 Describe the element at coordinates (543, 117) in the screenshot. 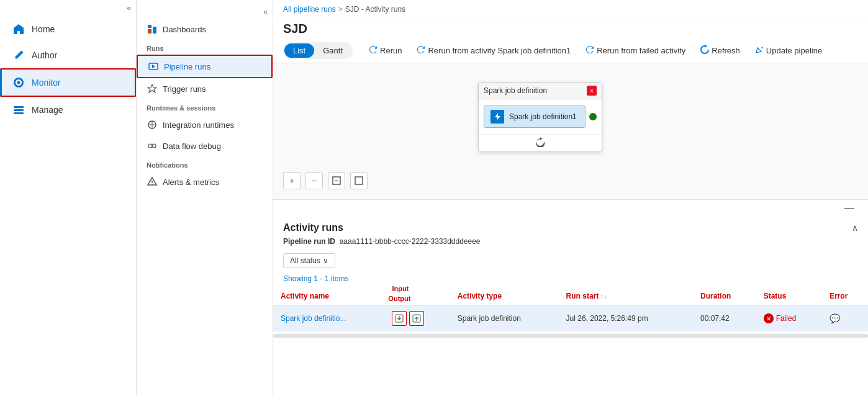

I see `sjd-activity-label: Spark job definition1` at that location.